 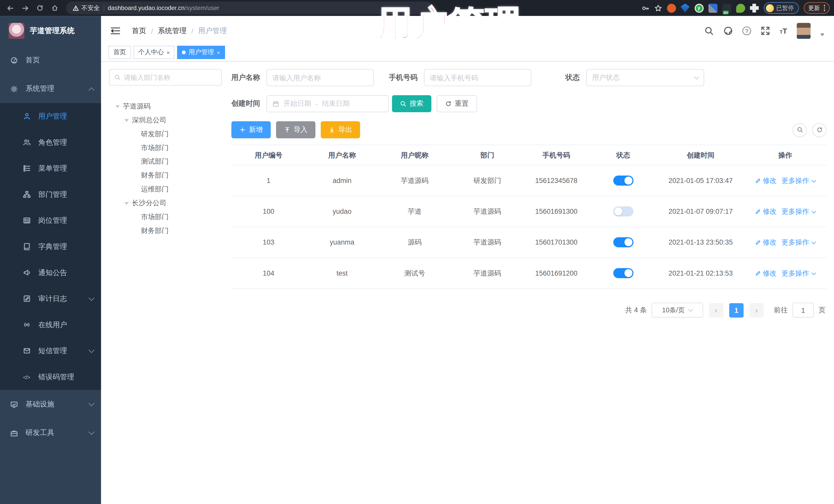 I want to click on tree-node-market-dept: 市场部门, so click(x=165, y=148).